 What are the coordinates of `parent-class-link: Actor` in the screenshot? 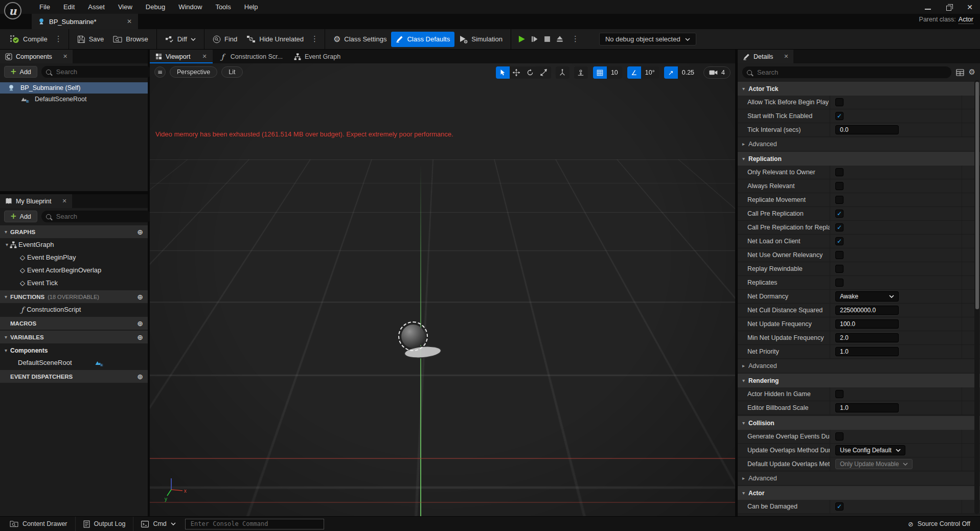 It's located at (966, 20).